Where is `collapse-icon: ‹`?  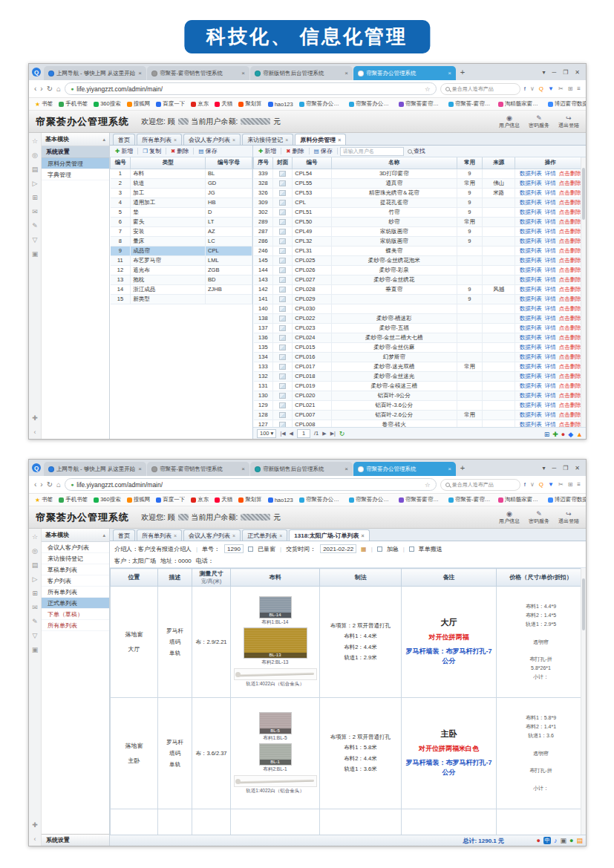
collapse-icon: ‹ is located at coordinates (36, 432).